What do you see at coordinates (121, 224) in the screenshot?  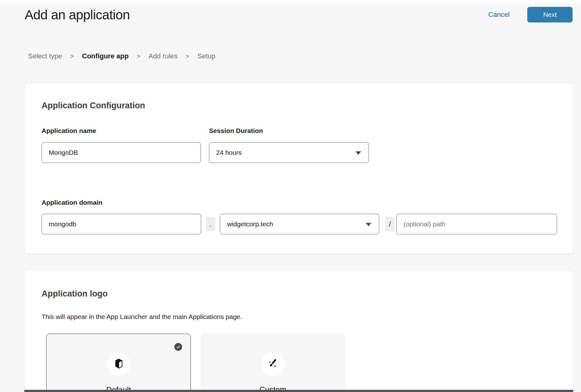 I see `subdomain-input` at bounding box center [121, 224].